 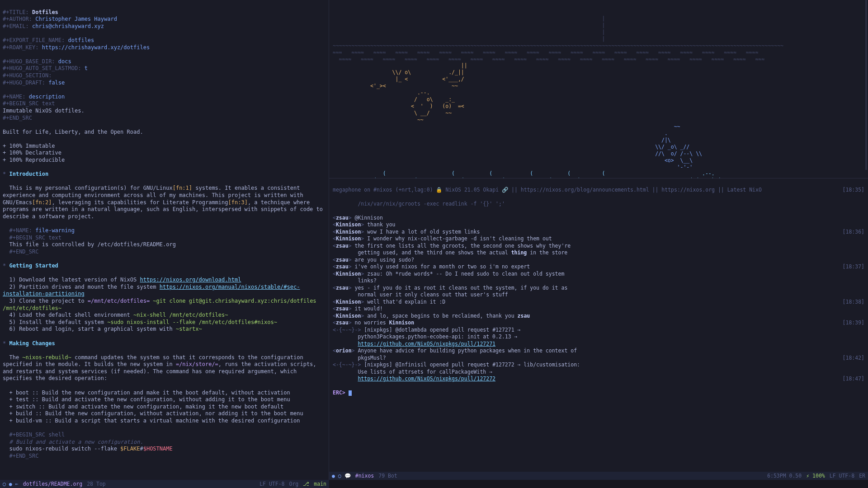 I want to click on shell-hash: #, so click(x=141, y=449).